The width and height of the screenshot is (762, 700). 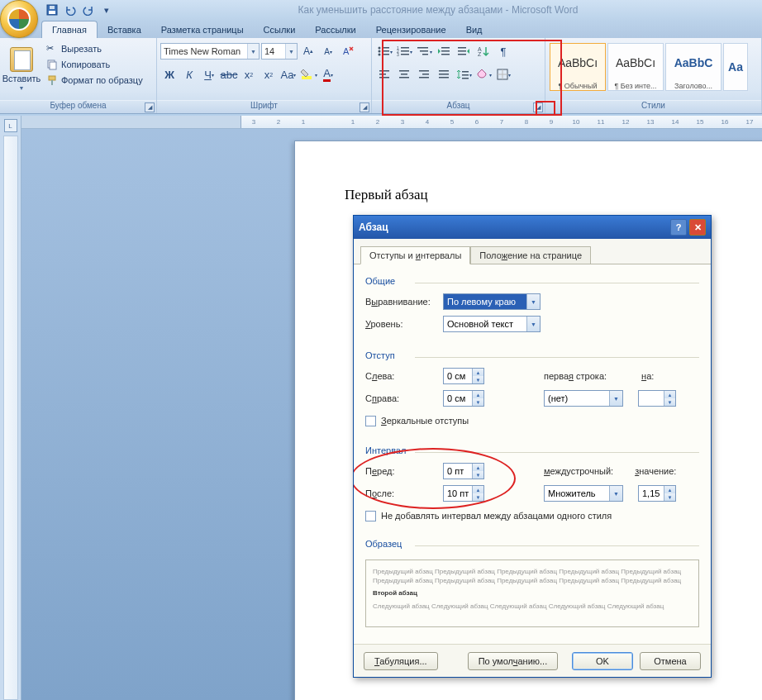 What do you see at coordinates (70, 10) in the screenshot?
I see `undo-icon` at bounding box center [70, 10].